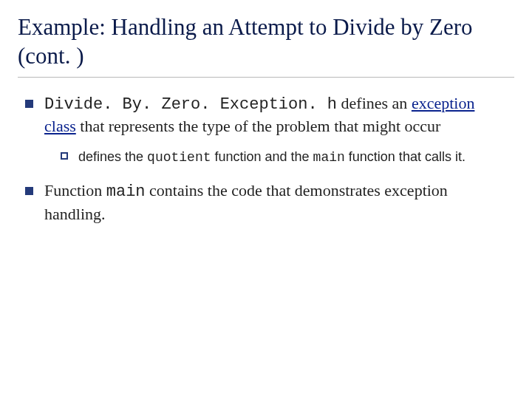 The height and width of the screenshot is (399, 532). What do you see at coordinates (266, 77) in the screenshot?
I see `title-rule` at bounding box center [266, 77].